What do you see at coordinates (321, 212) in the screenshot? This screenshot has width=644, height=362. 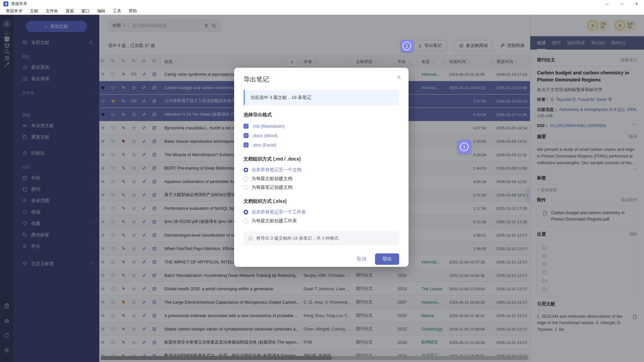 I see `xlsx-org-option-合并所有笔记至一个工作表: 合并所有笔记至一个工作表` at bounding box center [321, 212].